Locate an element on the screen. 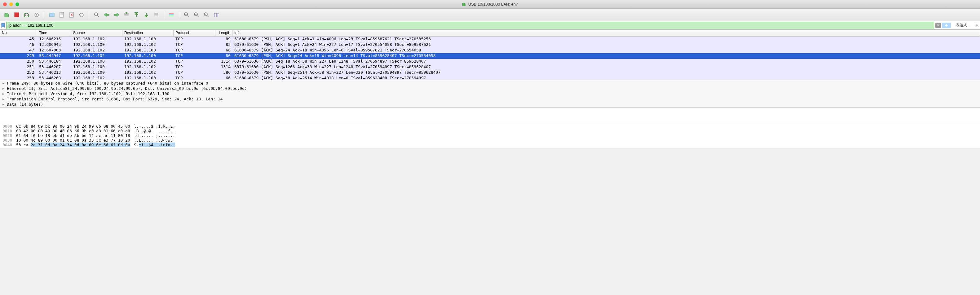 The height and width of the screenshot is (295, 980). go-to-packet-button is located at coordinates (126, 15).